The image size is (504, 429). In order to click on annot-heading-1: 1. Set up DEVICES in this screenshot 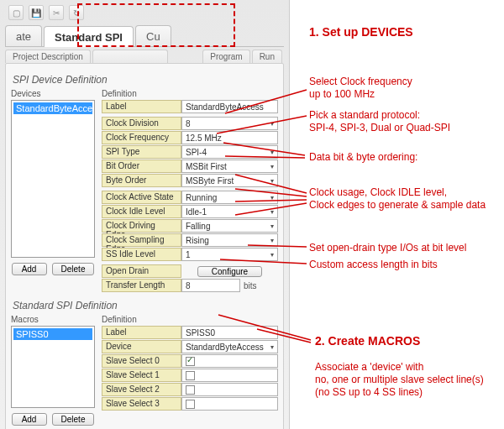, I will do `click(361, 33)`.